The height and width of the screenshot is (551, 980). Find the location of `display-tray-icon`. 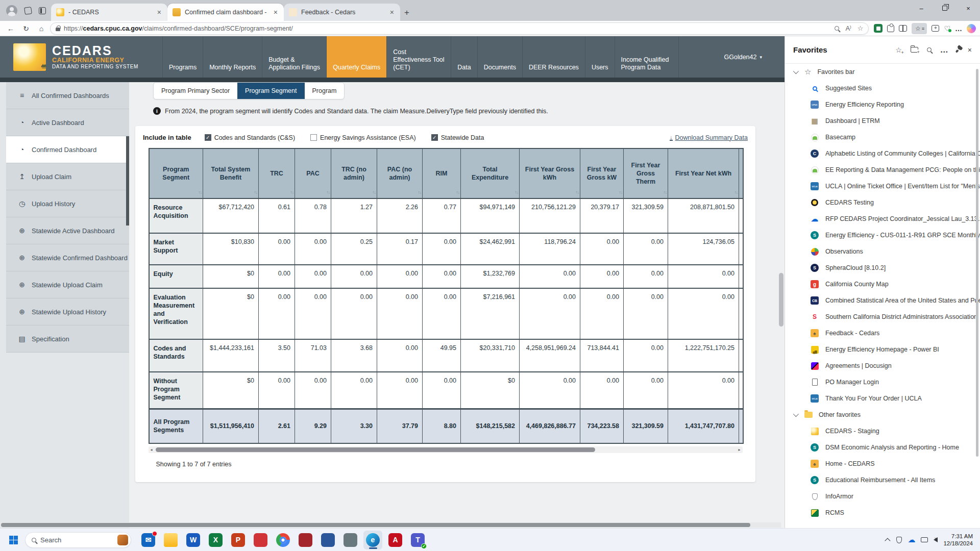

display-tray-icon is located at coordinates (924, 540).